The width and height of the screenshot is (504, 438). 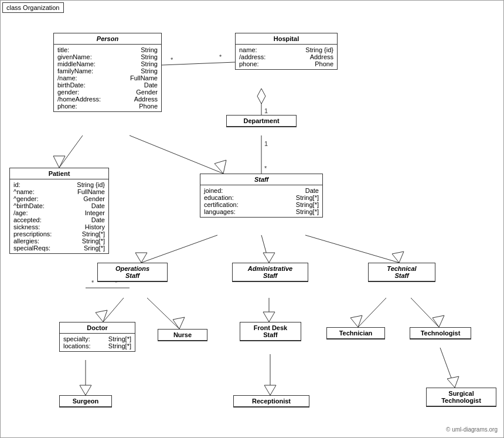 What do you see at coordinates (271, 332) in the screenshot?
I see `class-front-desk-staff: Front DeskStaff` at bounding box center [271, 332].